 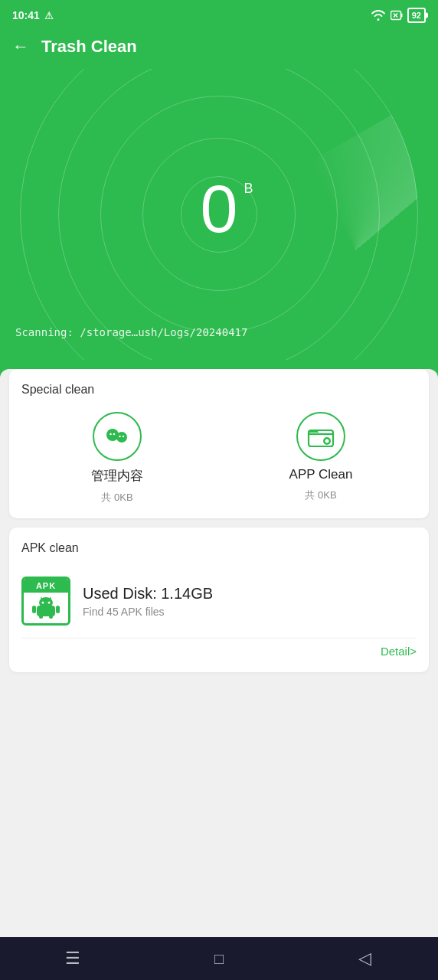 What do you see at coordinates (46, 607) in the screenshot?
I see `android-icon` at bounding box center [46, 607].